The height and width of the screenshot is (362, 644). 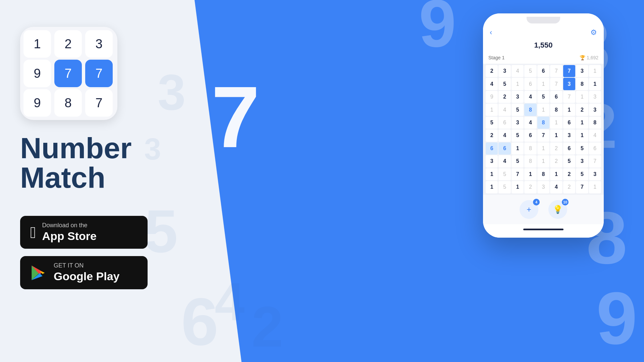 I want to click on phone-header: ‹ ⚙, so click(x=543, y=32).